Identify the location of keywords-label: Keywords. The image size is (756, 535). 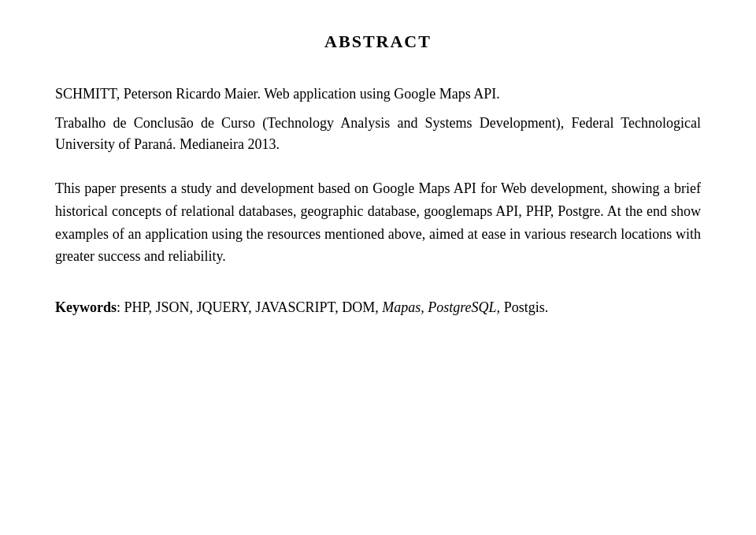
(86, 307).